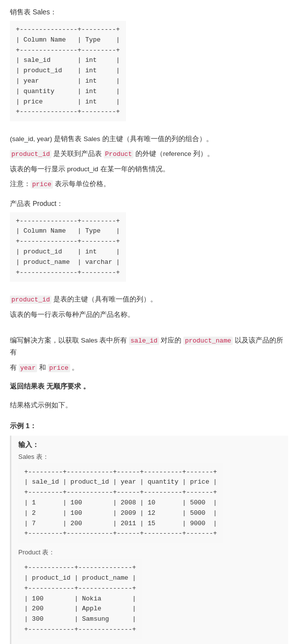 The image size is (298, 644). I want to click on task-desc1-mid: 对应的, so click(171, 341).